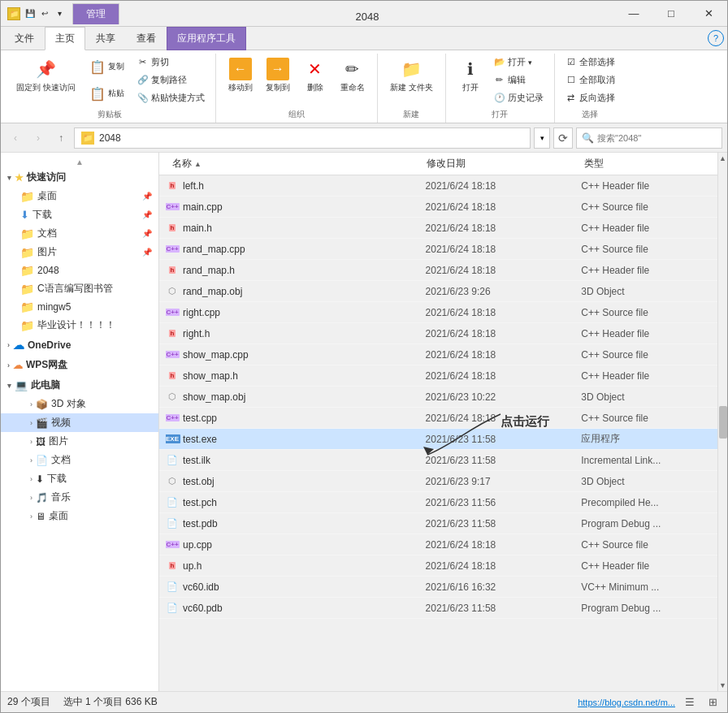 Image resolution: width=728 pixels, height=713 pixels. Describe the element at coordinates (646, 566) in the screenshot. I see `file-type-cell: C++ Header file` at that location.